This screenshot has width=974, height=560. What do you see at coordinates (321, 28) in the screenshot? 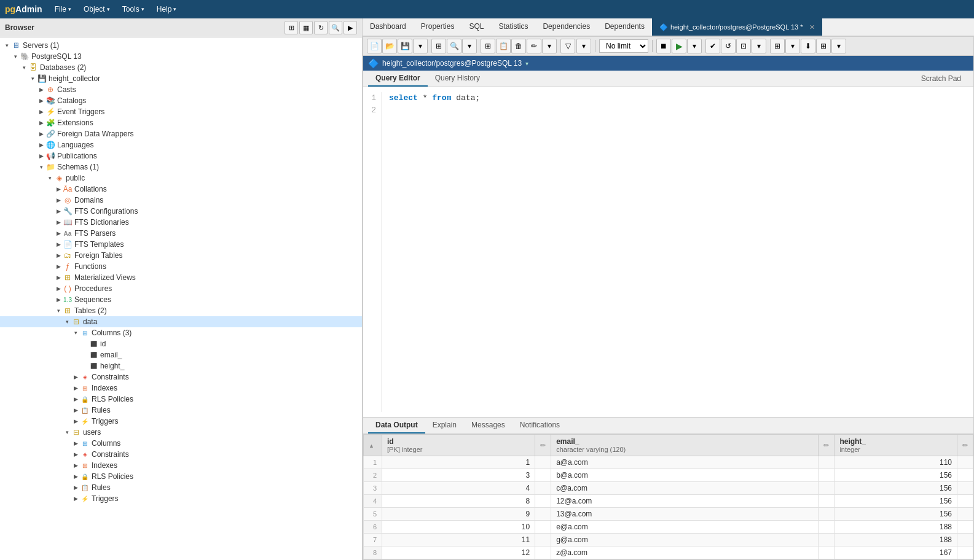
I see `refresh-btn: ↻` at bounding box center [321, 28].